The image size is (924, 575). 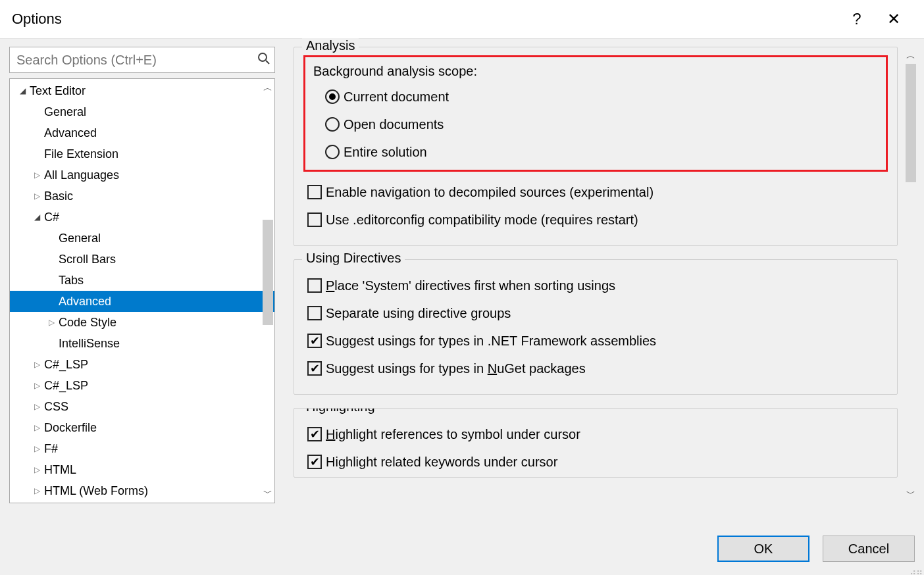 I want to click on dialog-footer: OK Cancel, so click(x=816, y=549).